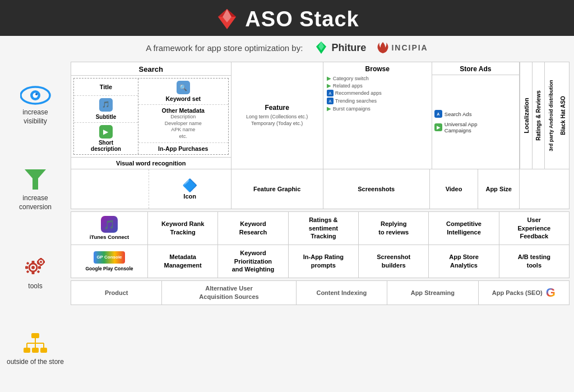 The height and width of the screenshot is (392, 574). What do you see at coordinates (535, 228) in the screenshot?
I see `user-experience-label: UserExperienceFeedback` at bounding box center [535, 228].